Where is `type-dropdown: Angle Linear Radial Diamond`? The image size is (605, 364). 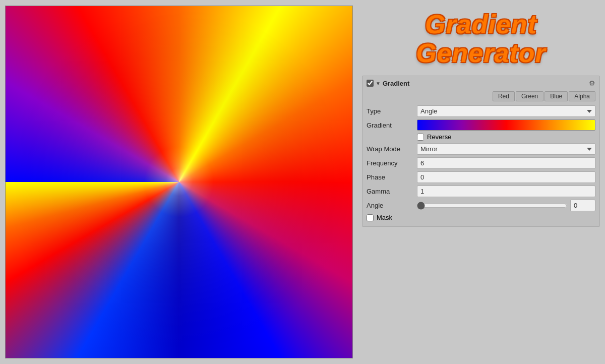
type-dropdown: Angle Linear Radial Diamond is located at coordinates (506, 111).